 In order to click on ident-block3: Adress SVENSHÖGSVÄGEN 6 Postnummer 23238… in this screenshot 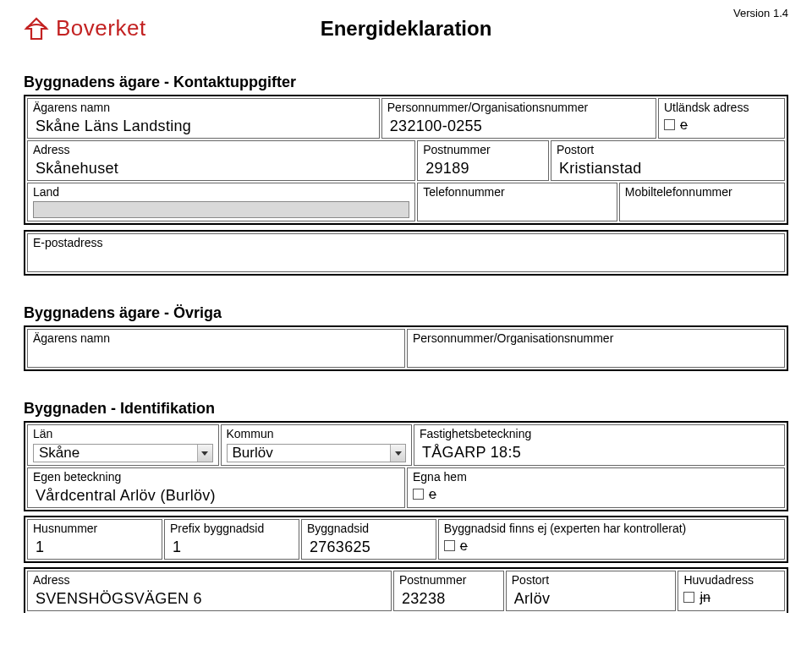, I will do `click(406, 590)`.